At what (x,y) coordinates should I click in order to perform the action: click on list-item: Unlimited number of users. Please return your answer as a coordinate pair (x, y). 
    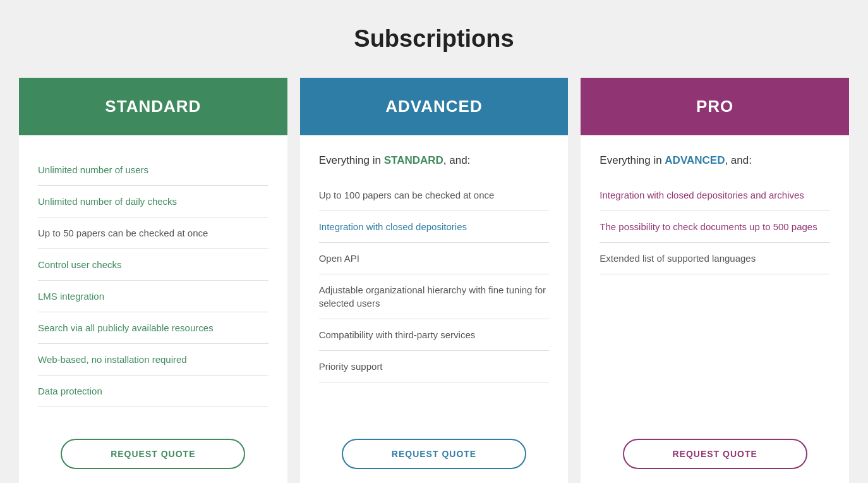
    Looking at the image, I should click on (153, 170).